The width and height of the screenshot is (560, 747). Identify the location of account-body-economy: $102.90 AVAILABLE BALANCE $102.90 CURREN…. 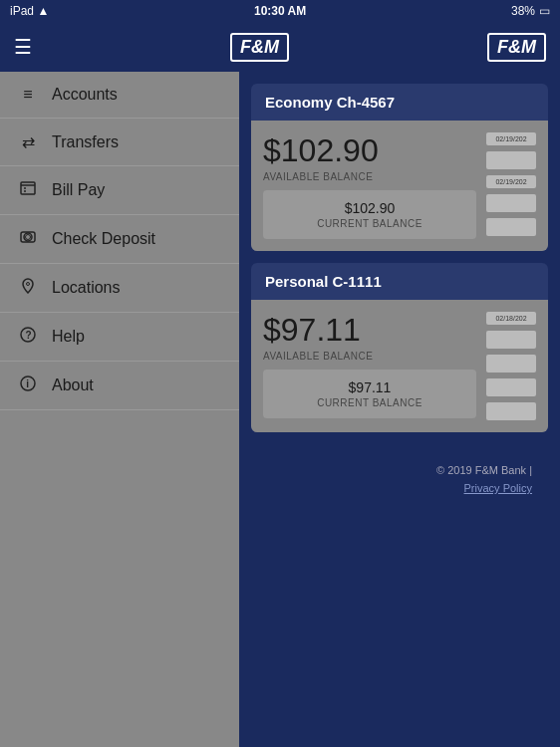
(400, 185).